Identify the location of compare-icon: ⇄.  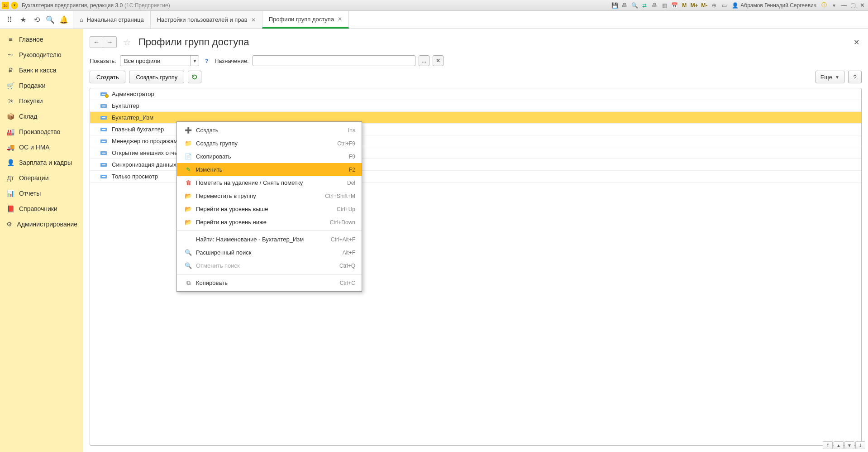
(644, 5).